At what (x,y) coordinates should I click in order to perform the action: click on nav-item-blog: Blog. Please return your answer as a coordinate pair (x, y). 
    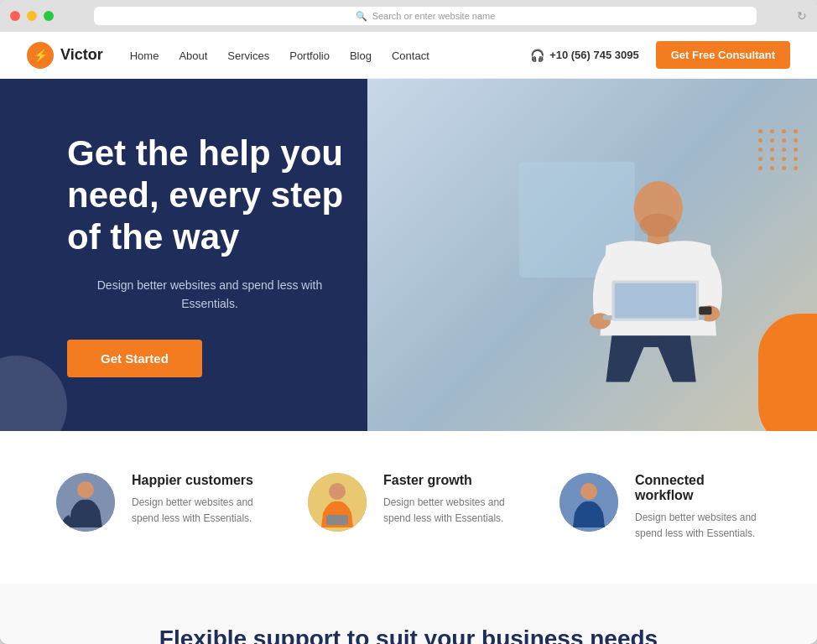
    Looking at the image, I should click on (361, 55).